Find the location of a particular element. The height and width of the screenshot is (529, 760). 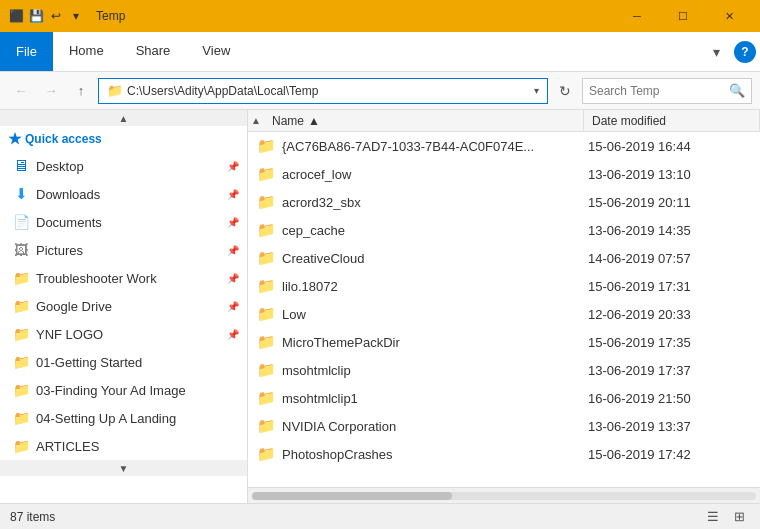

sidebar-item: ⬇ Downloads 📌 is located at coordinates (124, 194).